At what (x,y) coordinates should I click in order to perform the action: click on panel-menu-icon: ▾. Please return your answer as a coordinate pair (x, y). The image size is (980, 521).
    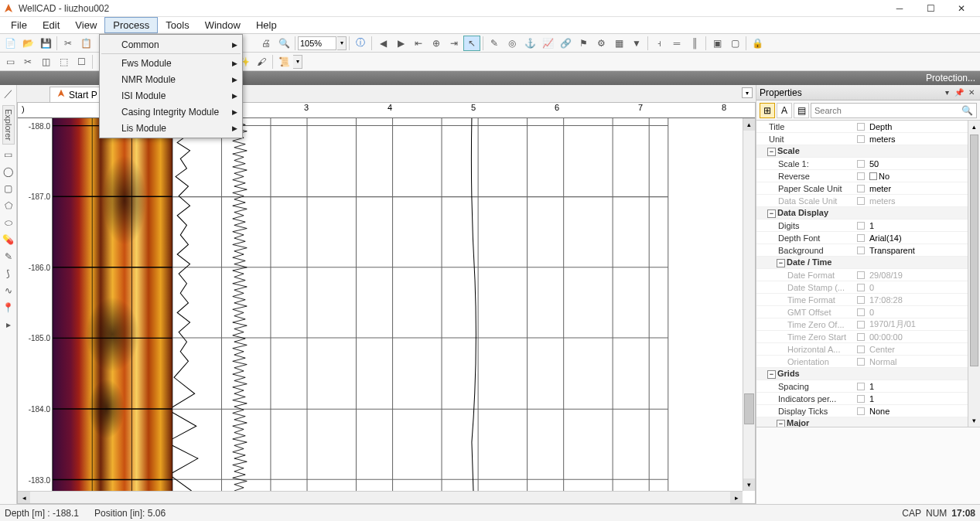
    Looking at the image, I should click on (947, 93).